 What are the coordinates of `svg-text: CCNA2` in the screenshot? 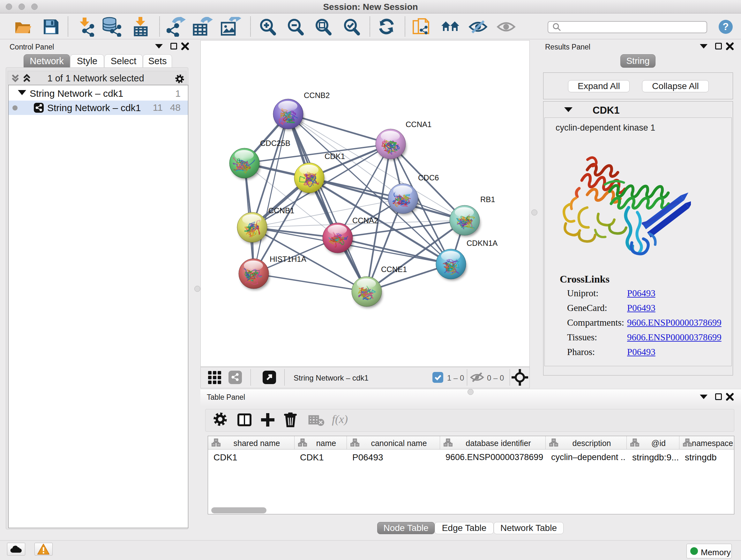 It's located at (365, 221).